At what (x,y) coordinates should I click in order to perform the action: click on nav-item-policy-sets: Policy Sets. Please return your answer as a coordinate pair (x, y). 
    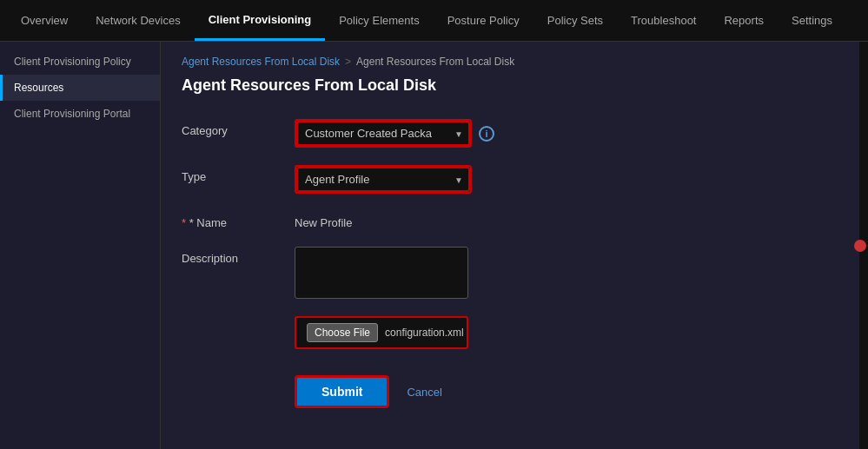
    Looking at the image, I should click on (575, 21).